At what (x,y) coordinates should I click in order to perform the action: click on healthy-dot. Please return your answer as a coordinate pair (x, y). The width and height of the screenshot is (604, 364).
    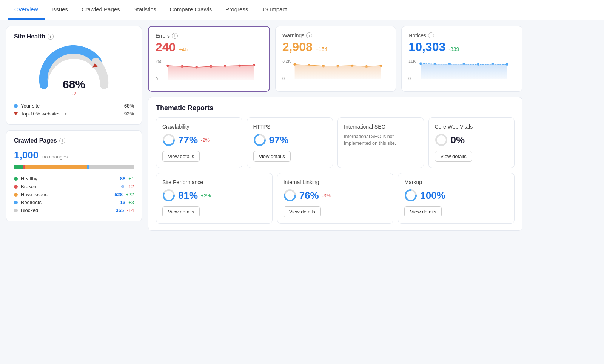
    Looking at the image, I should click on (16, 179).